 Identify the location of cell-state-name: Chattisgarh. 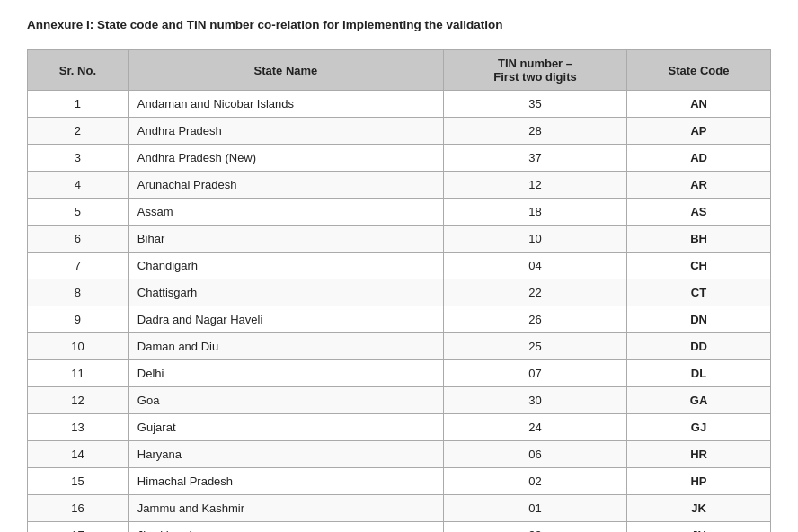
(286, 293).